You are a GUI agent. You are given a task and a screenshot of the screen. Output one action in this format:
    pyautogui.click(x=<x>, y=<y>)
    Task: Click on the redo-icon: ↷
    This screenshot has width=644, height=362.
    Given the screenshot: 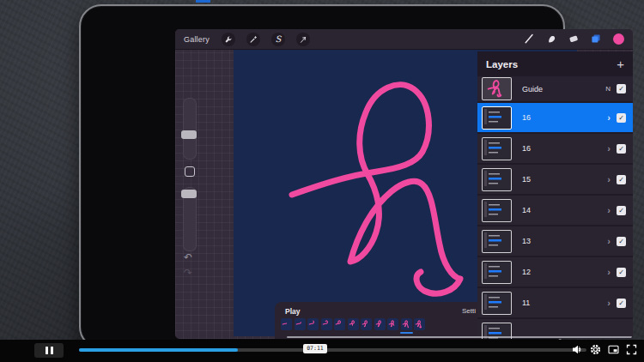 What is the action you would take?
    pyautogui.click(x=188, y=273)
    